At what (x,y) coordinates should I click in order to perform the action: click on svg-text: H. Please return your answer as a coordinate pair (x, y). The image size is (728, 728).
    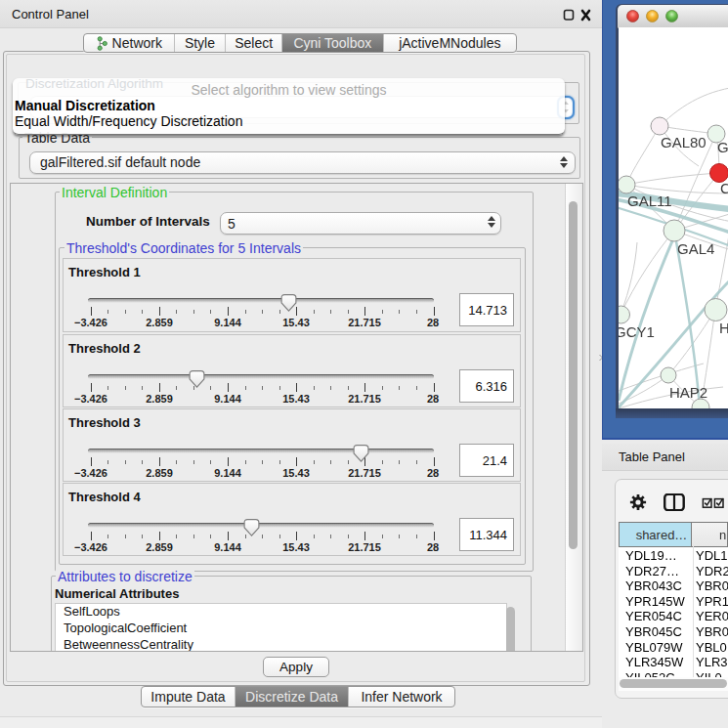
    Looking at the image, I should click on (723, 328).